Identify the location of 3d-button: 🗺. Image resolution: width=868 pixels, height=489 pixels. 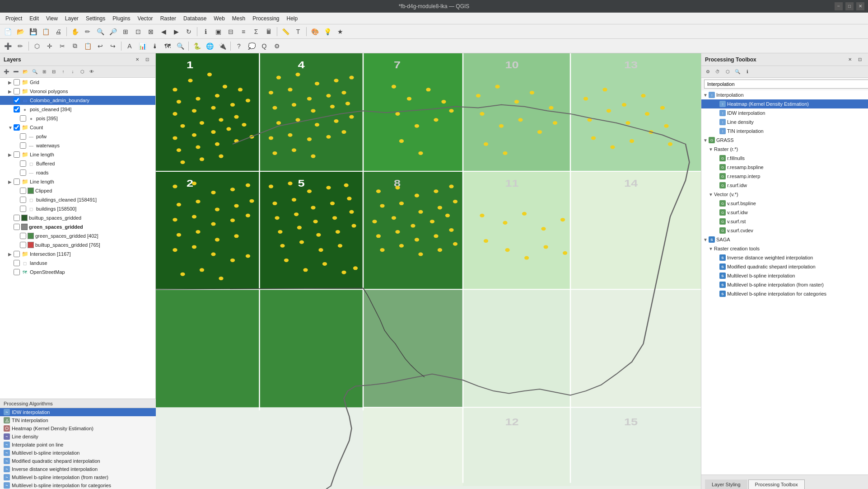
(168, 46).